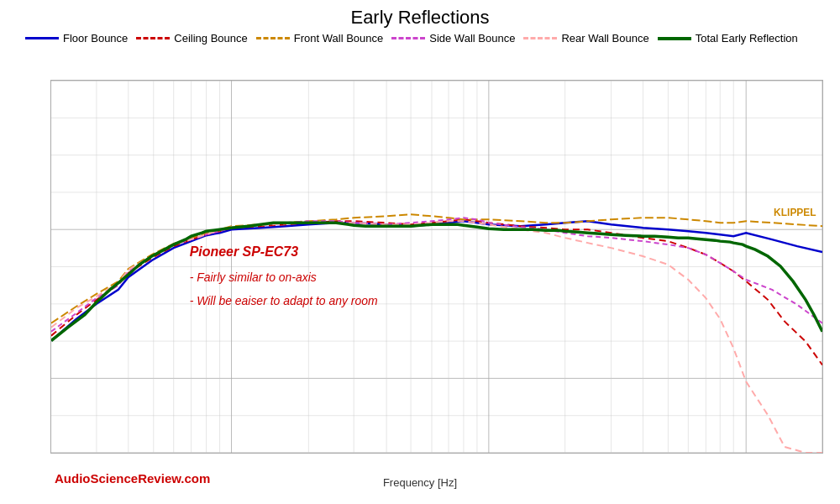 The height and width of the screenshot is (504, 840). What do you see at coordinates (284, 301) in the screenshot?
I see `annotation-line2: - Will be eaiser to adapt to any room` at bounding box center [284, 301].